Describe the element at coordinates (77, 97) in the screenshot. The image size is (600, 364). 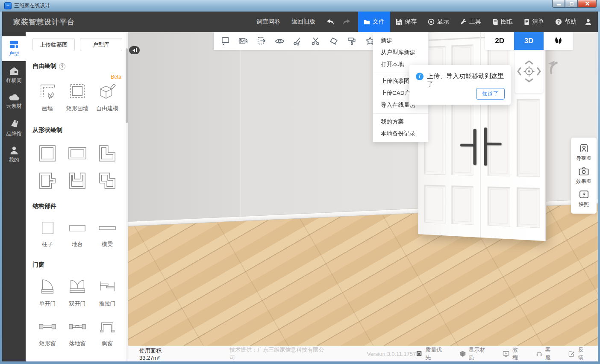
I see `tool-rect-wall: 矩形画墙` at that location.